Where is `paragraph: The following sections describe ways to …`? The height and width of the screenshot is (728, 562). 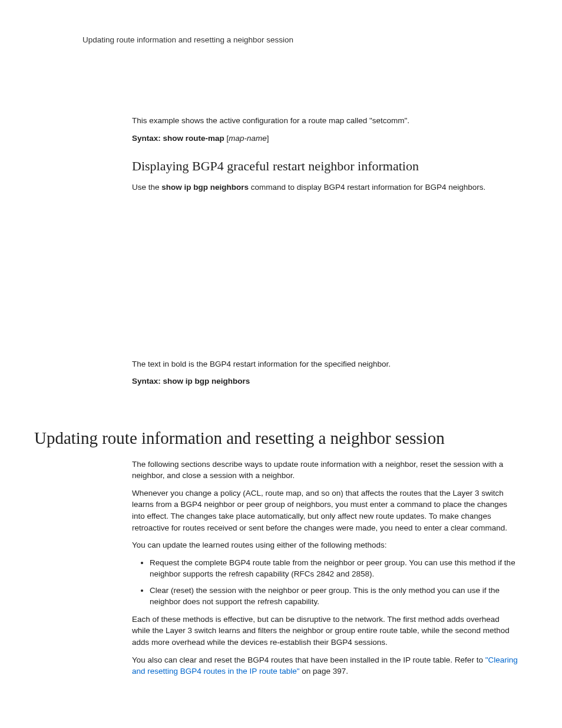 paragraph: The following sections describe ways to … is located at coordinates (325, 470).